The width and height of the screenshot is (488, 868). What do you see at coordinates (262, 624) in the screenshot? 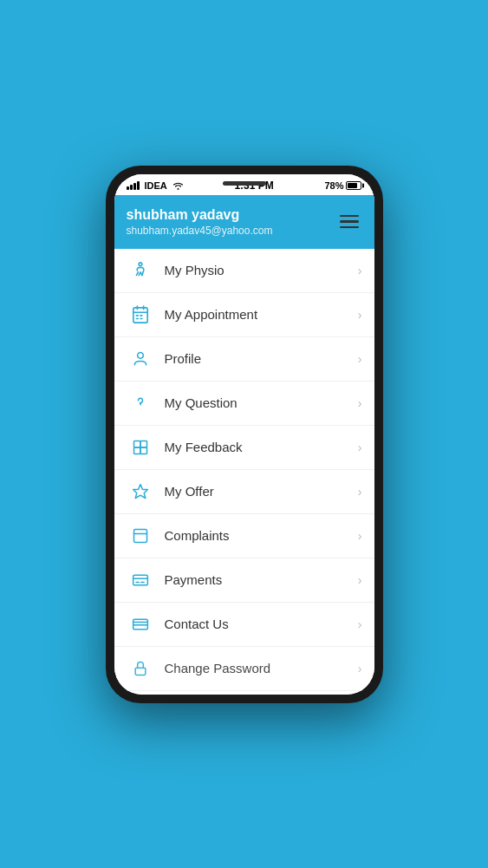
I see `contact-us-label: Contact Us` at bounding box center [262, 624].